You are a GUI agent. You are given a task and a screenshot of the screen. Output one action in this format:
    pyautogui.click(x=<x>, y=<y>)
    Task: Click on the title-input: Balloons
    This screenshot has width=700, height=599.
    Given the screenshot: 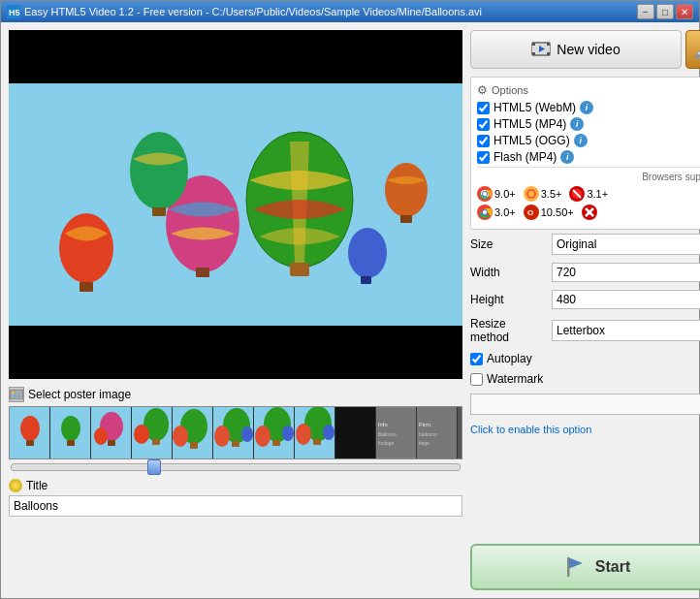 What is the action you would take?
    pyautogui.click(x=236, y=506)
    